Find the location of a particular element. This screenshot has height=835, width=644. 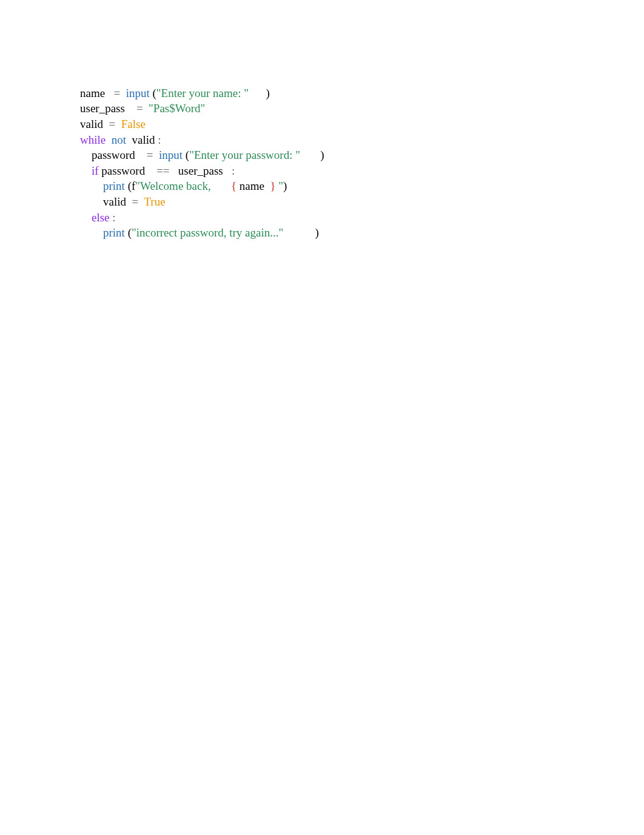

code-line-1: name = input ("Enter your name: " ) is located at coordinates (175, 93).